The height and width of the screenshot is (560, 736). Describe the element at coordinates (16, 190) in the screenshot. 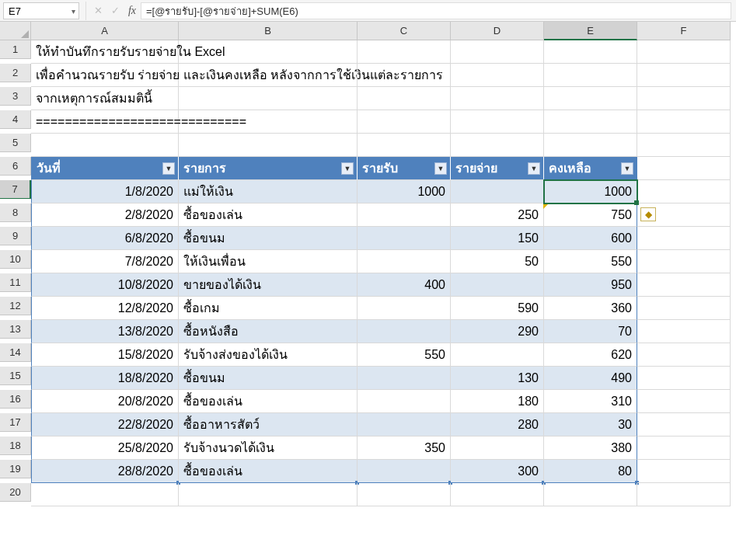

I see `row-header-7: 7` at that location.